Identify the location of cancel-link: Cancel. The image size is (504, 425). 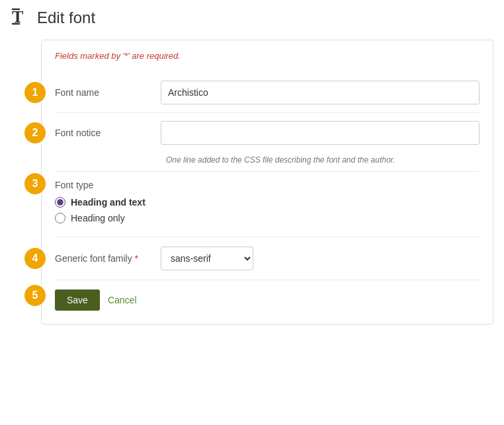
(122, 300).